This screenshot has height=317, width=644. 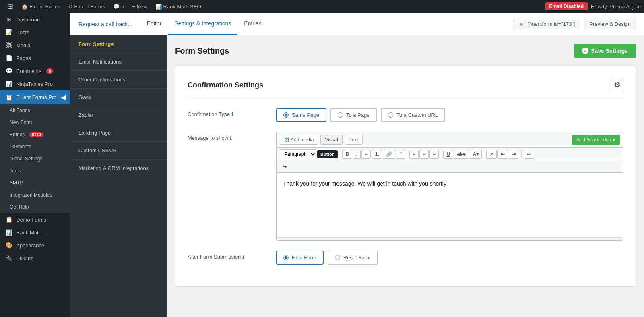 What do you see at coordinates (331, 140) in the screenshot?
I see `visual-tab: Visual` at bounding box center [331, 140].